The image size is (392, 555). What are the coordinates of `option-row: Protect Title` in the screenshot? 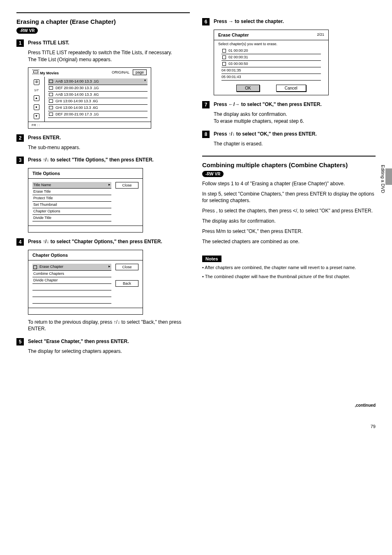 It's located at (72, 198).